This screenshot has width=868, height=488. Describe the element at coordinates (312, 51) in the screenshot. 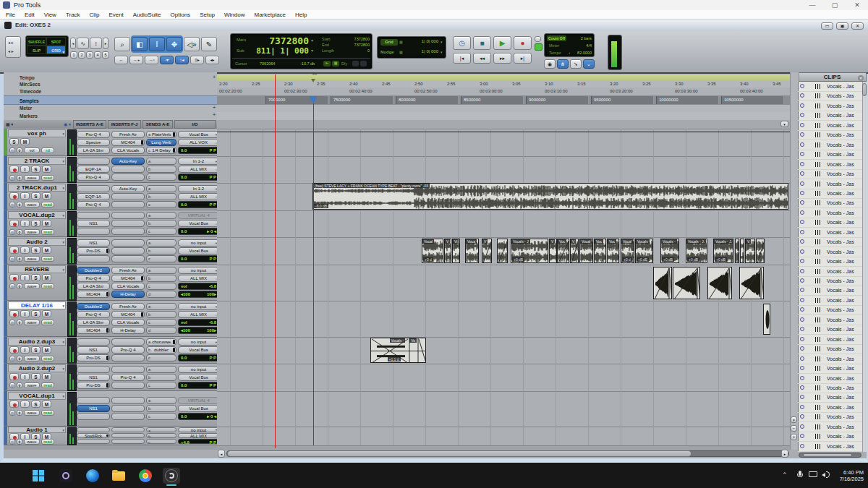

I see `sub-counter-caret: ▾` at that location.